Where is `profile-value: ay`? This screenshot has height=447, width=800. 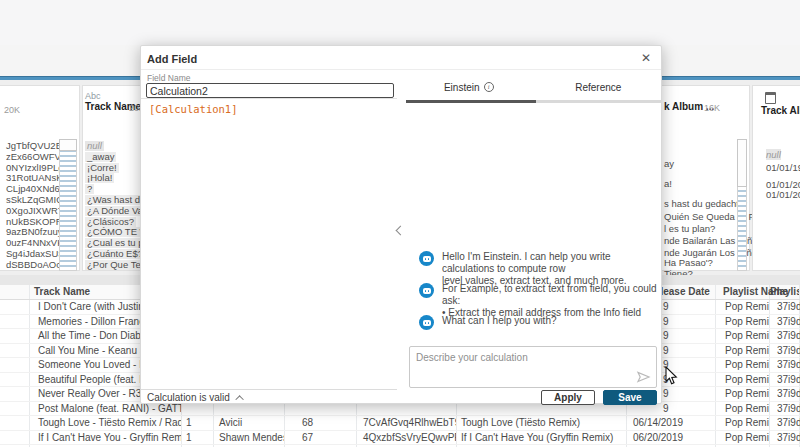
profile-value: ay is located at coordinates (669, 164).